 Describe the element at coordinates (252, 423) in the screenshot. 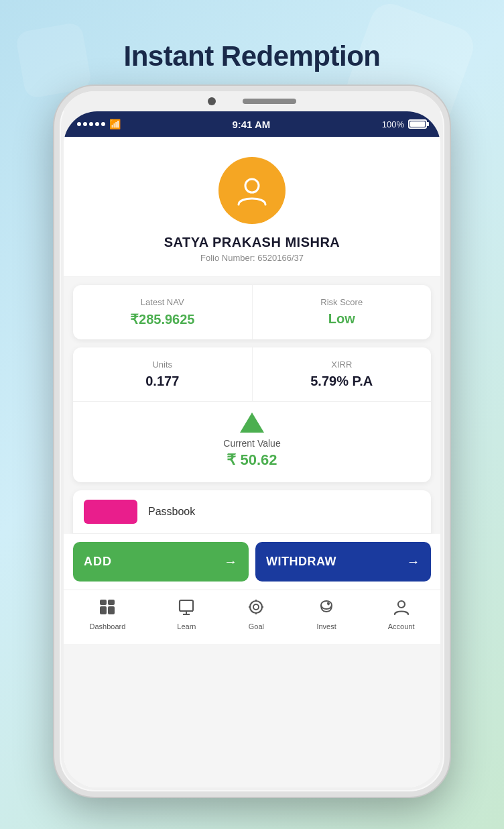

I see `trend-up-icon` at that location.